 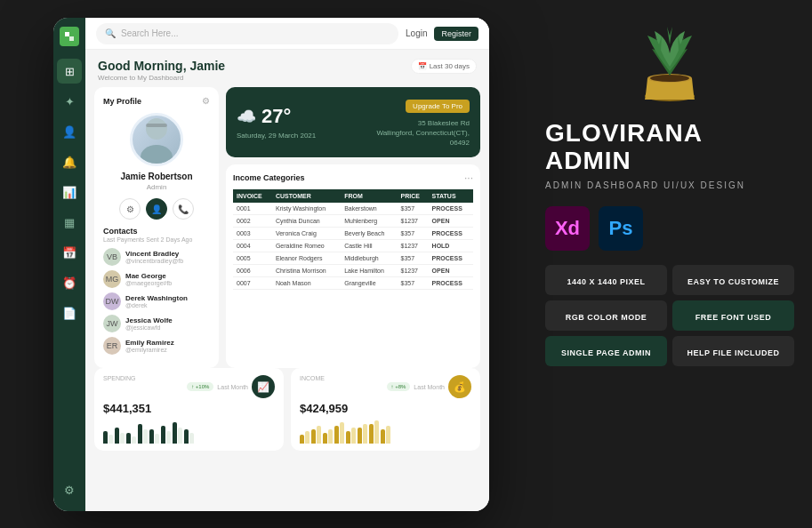 I want to click on table-row: 0004 Geraldine Romeo Castle Hill $1237 H…, so click(x=353, y=245).